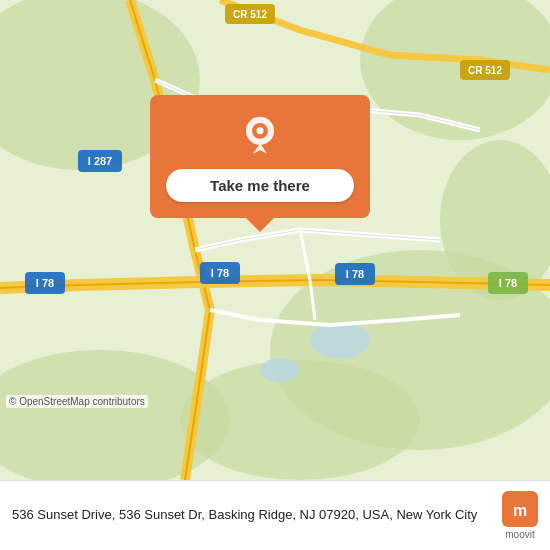  Describe the element at coordinates (275, 515) in the screenshot. I see `info-bar: 536 Sunset Drive, 536 Sunset Dr, Basking…` at that location.